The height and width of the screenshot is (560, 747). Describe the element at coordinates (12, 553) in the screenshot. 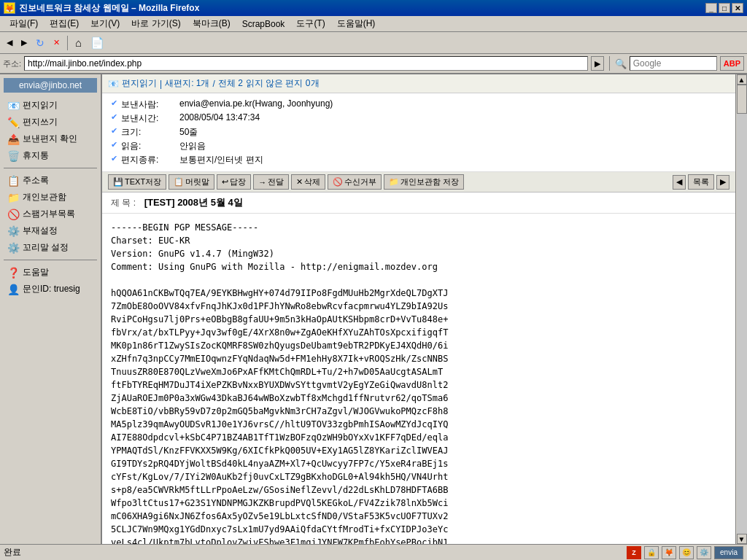

I see `statusbar-text: 완료` at that location.